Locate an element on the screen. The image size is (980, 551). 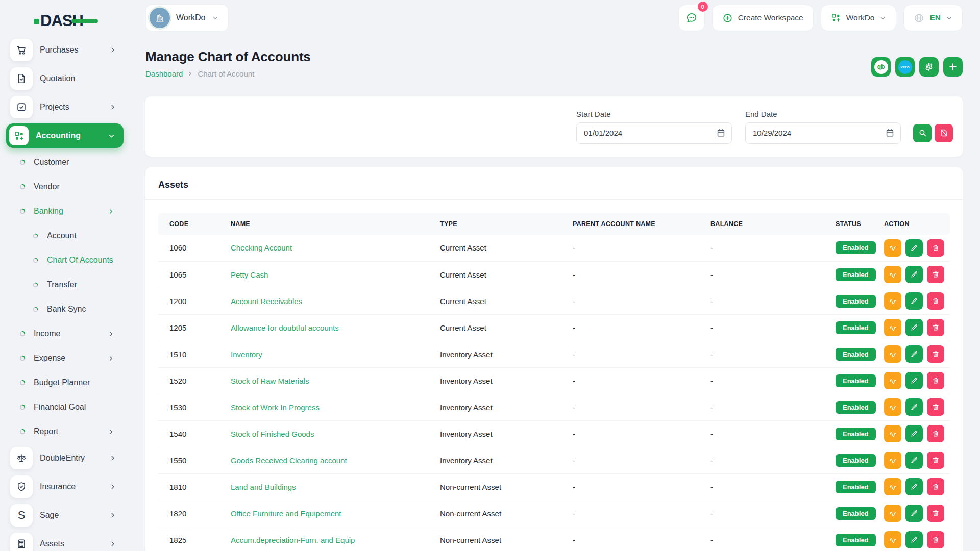
settings-button is located at coordinates (929, 67).